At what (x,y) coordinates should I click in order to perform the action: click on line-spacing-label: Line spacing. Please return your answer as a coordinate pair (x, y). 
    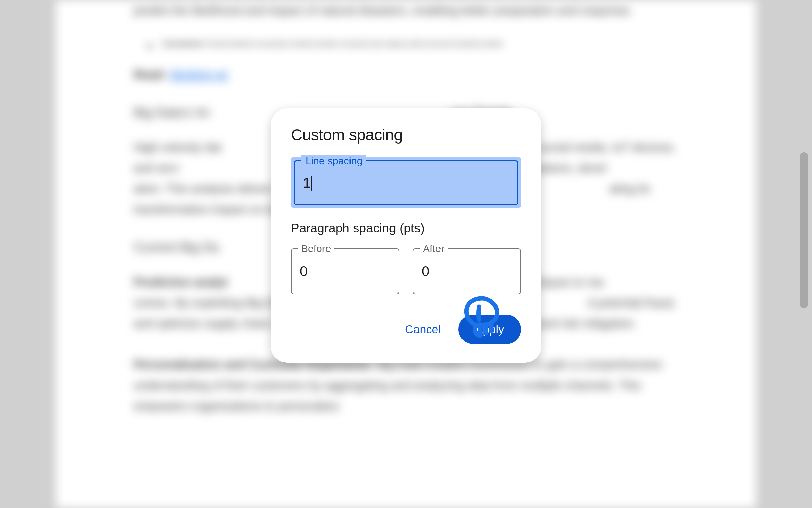
    Looking at the image, I should click on (334, 161).